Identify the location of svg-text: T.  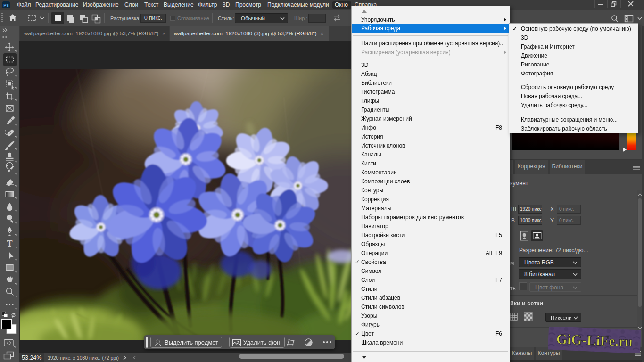
(9, 244).